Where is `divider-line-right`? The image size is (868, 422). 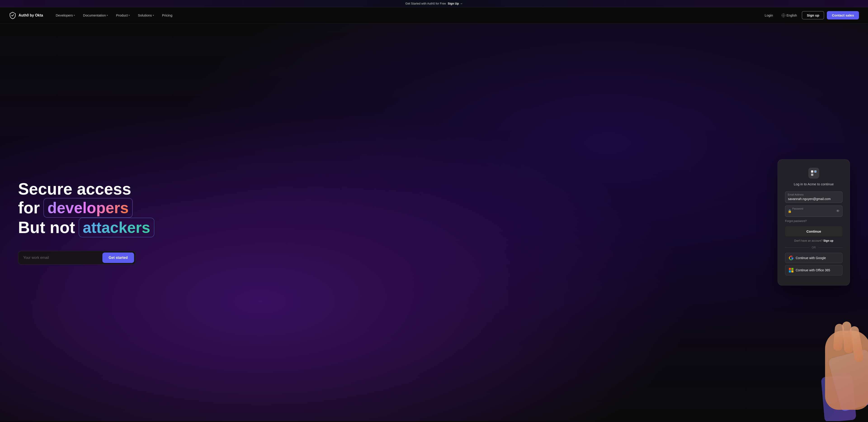 divider-line-right is located at coordinates (830, 248).